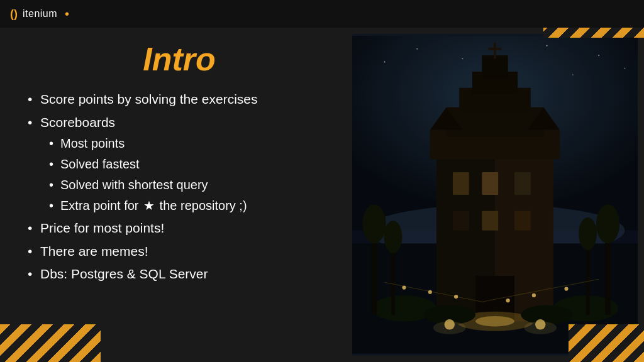  What do you see at coordinates (187, 185) in the screenshot?
I see `sub-list-item: Solved with shortest query` at bounding box center [187, 185].